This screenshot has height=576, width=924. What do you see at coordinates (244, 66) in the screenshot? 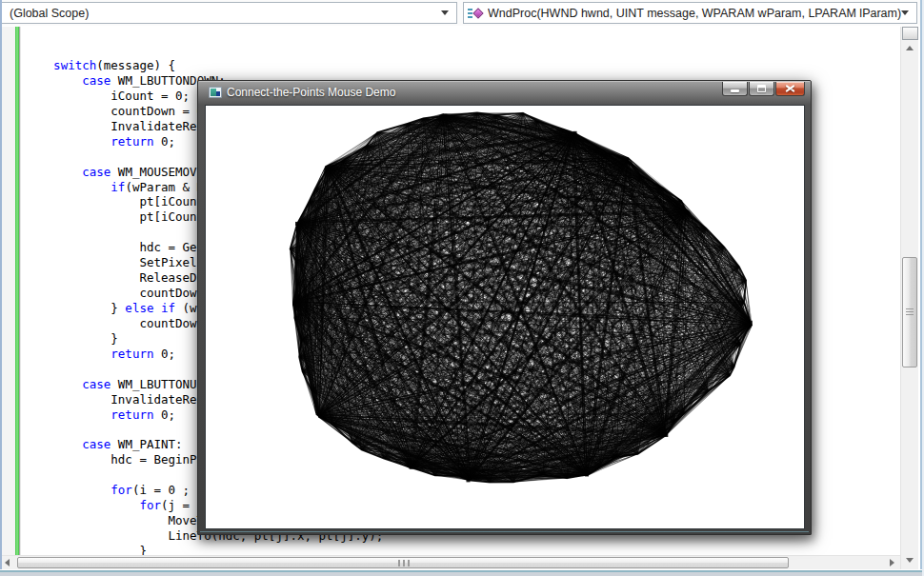
I see `code-line: switch(message) {` at bounding box center [244, 66].